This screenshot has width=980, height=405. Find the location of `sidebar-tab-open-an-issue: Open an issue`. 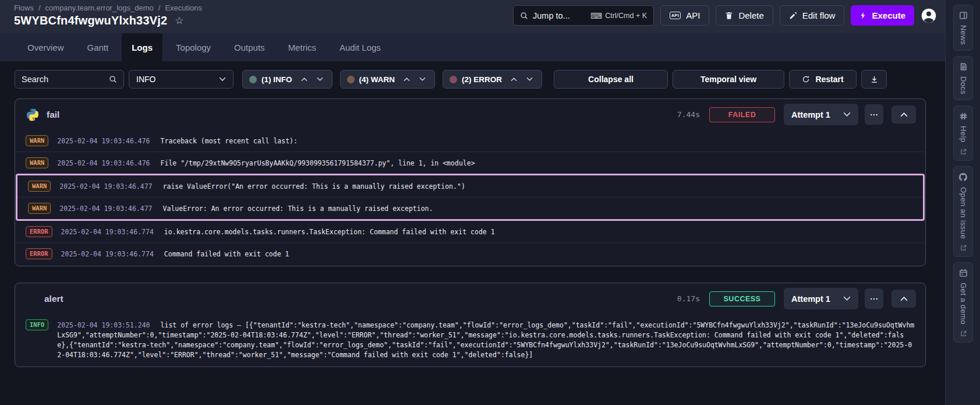

sidebar-tab-open-an-issue: Open an issue is located at coordinates (963, 212).